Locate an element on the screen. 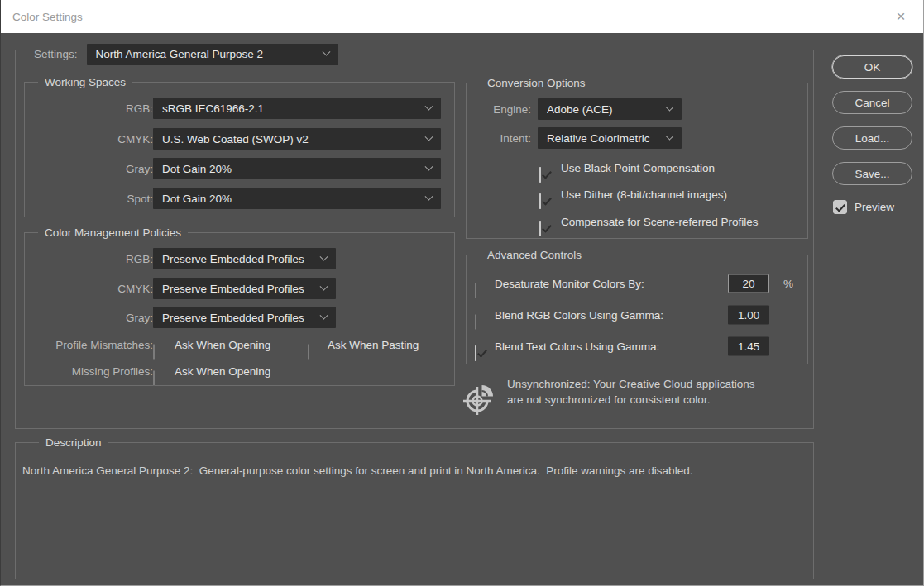 The height and width of the screenshot is (586, 924). save-button: Save... is located at coordinates (872, 174).